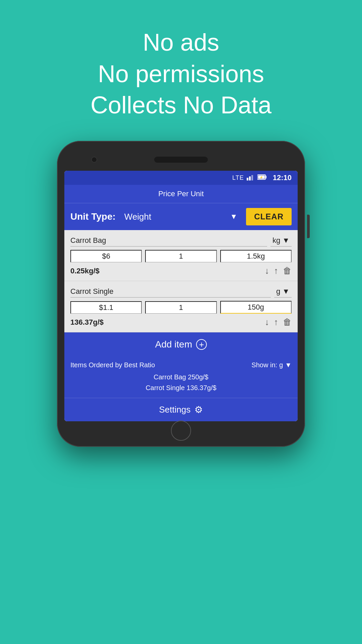 Image resolution: width=362 pixels, height=644 pixels. I want to click on results-header: Items Ordered by Best Ratio Show in: g ▼, so click(181, 365).